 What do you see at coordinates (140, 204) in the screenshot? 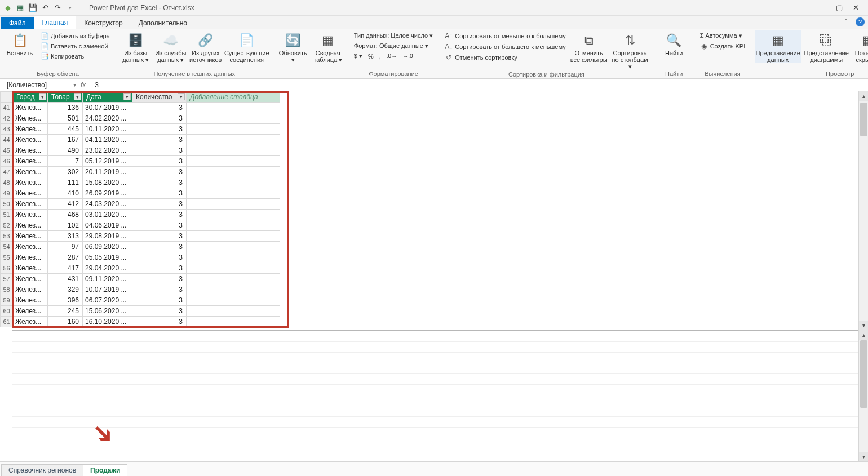
I see `table-row: 50Желез...41224.03.2020 ...3` at bounding box center [140, 204].